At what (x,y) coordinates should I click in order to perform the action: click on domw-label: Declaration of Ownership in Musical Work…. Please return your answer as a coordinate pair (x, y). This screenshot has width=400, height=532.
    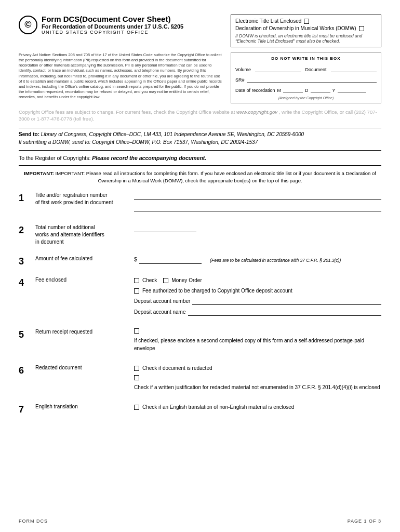
    Looking at the image, I should click on (296, 28).